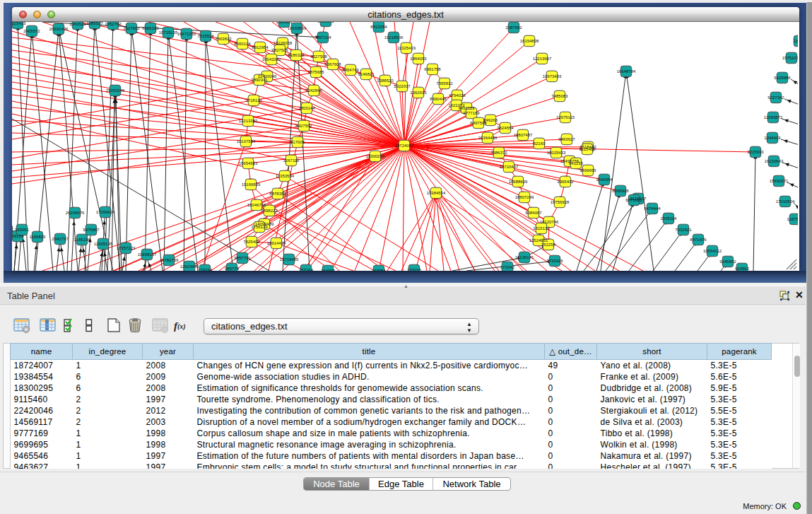 The image size is (812, 514). I want to click on svg-text: 16782759, so click(170, 260).